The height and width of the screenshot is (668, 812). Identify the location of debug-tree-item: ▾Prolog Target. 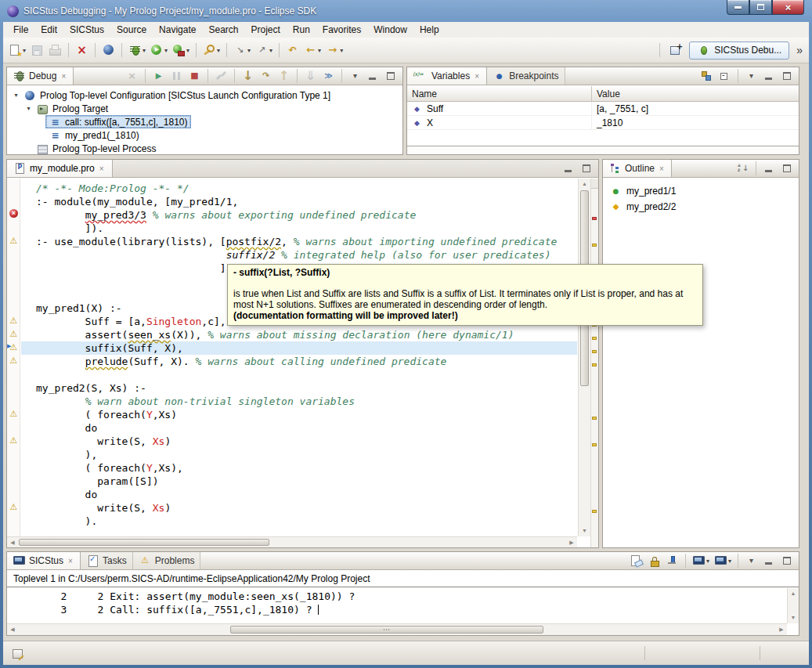
(205, 108).